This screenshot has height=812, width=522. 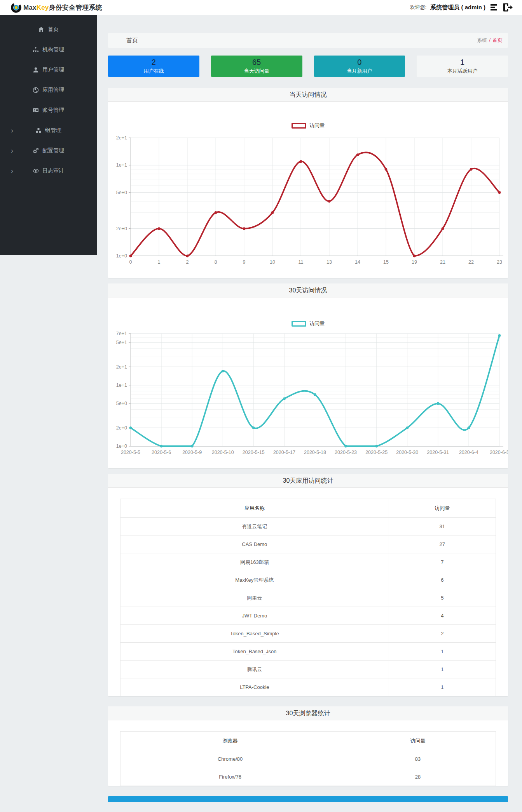 What do you see at coordinates (122, 334) in the screenshot?
I see `y-axis-tick-label: 7e+1` at bounding box center [122, 334].